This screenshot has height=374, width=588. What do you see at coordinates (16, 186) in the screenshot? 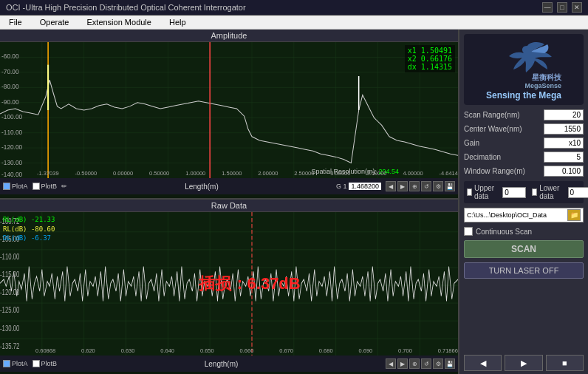
I see `plota-check-top: PlotA` at bounding box center [16, 186].